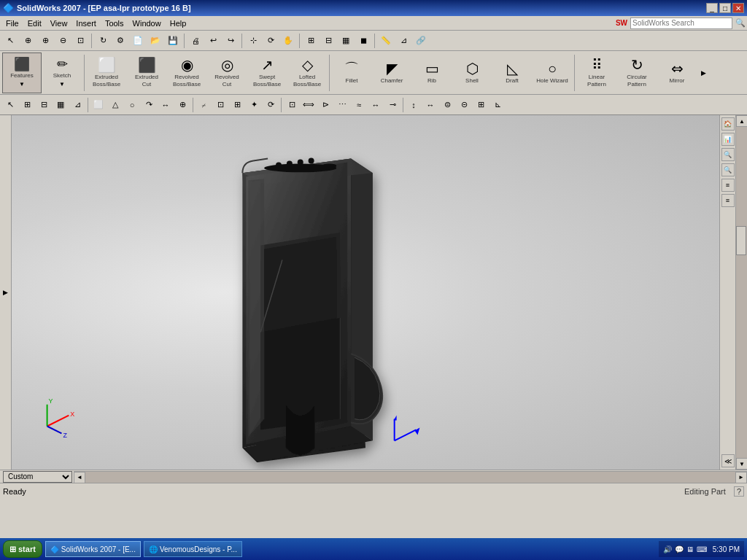 The width and height of the screenshot is (747, 560). What do you see at coordinates (728, 155) in the screenshot?
I see `view-search-button: 🔍` at bounding box center [728, 155].